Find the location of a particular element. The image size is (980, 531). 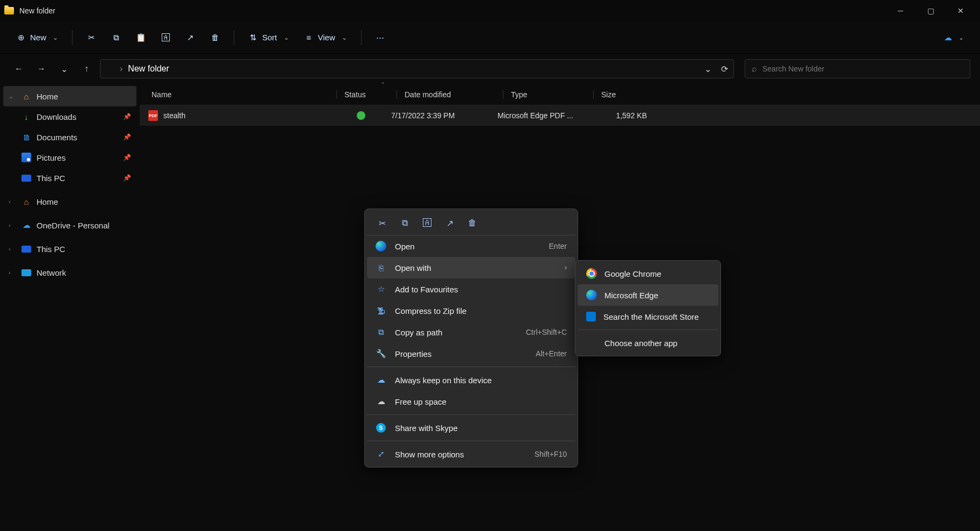

more-button: ⋯ is located at coordinates (380, 38).